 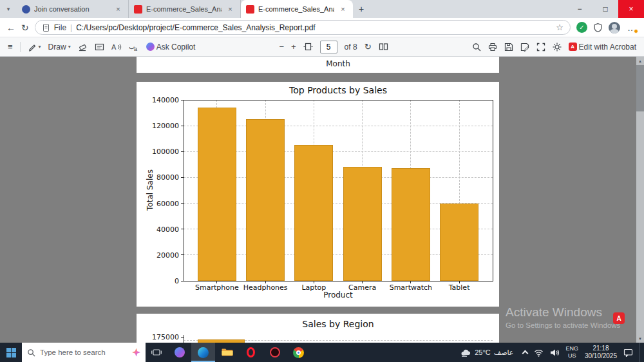 I want to click on region-chart-title: Sales by Region, so click(x=338, y=324).